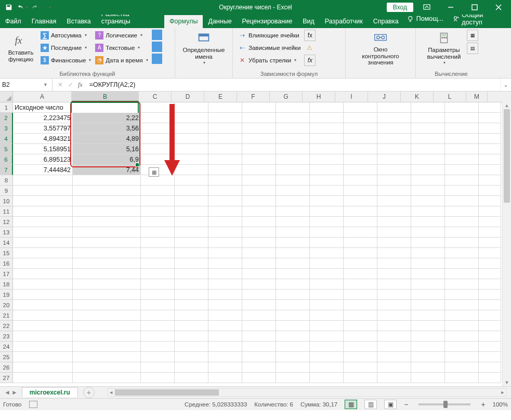  I want to click on macro-record-icon, so click(33, 404).